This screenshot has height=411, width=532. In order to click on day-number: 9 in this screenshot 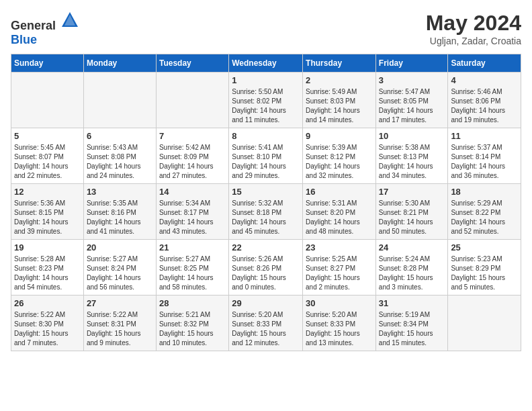, I will do `click(339, 136)`.